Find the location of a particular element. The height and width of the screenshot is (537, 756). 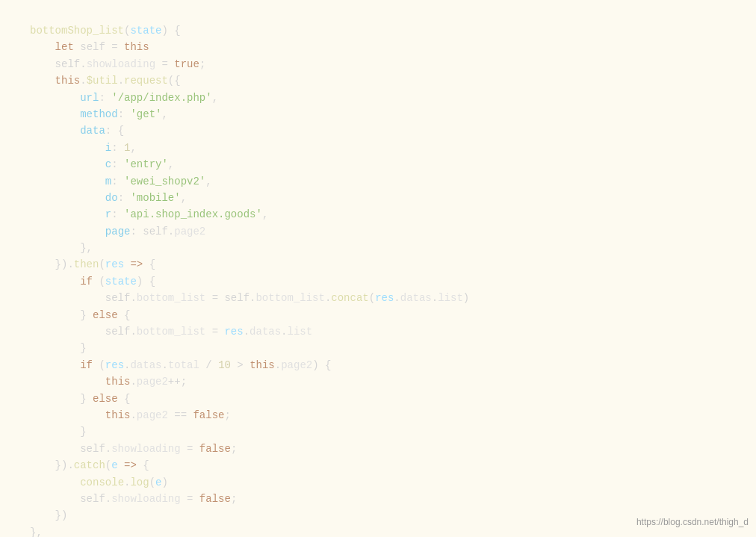

code-line-10: m: 'ewei_shopv2', is located at coordinates (378, 181).